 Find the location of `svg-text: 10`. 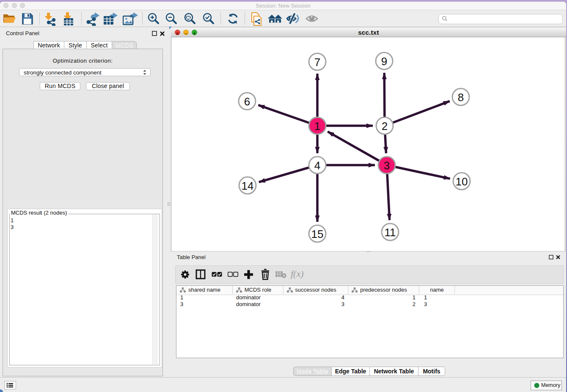

svg-text: 10 is located at coordinates (462, 182).